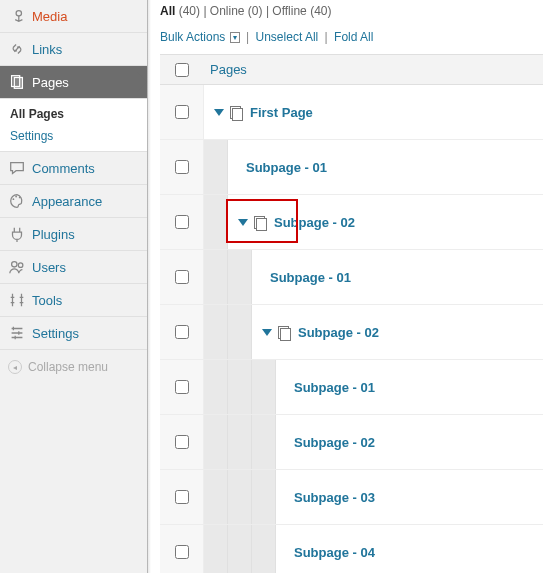  What do you see at coordinates (228, 11) in the screenshot?
I see `filter-online: Online` at bounding box center [228, 11].